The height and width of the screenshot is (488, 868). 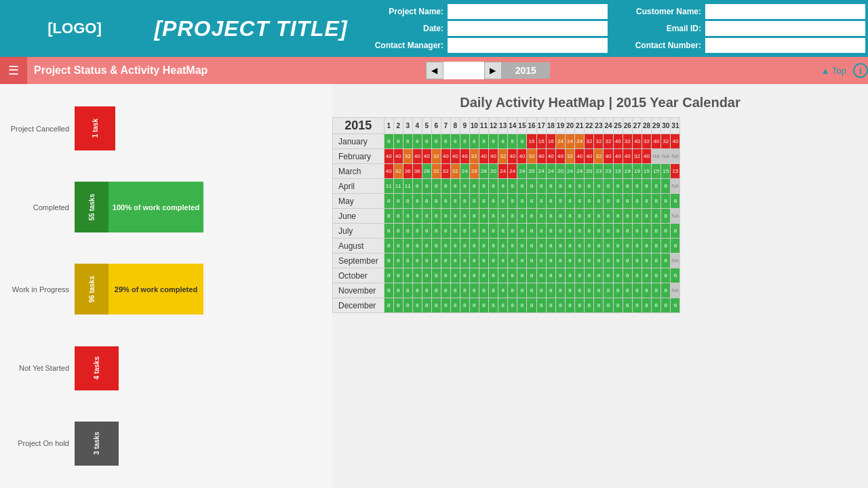 I want to click on bar-container-wip: 96 tasks 29% of work completed, so click(x=139, y=289).